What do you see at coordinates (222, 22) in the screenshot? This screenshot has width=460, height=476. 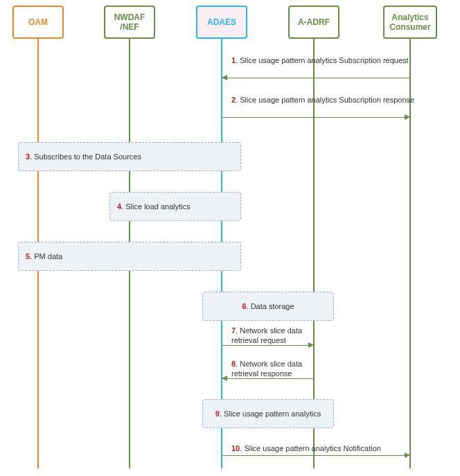 I see `participant-label: ADAES` at bounding box center [222, 22].